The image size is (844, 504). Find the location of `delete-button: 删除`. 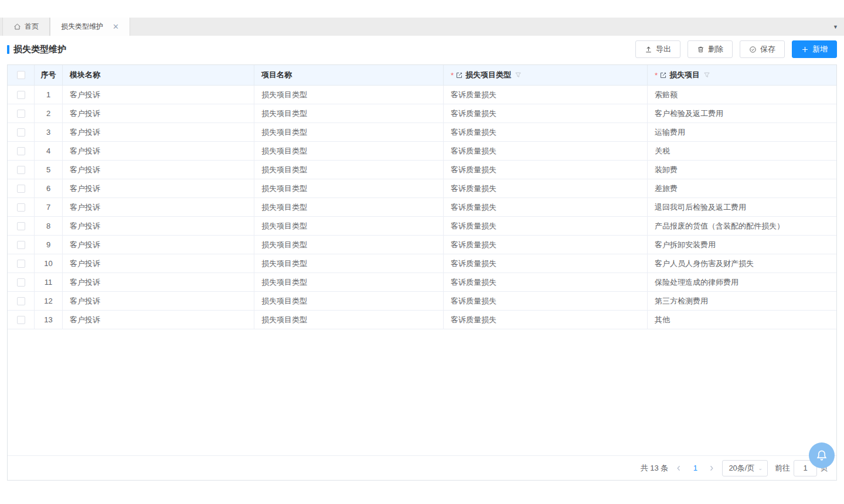

delete-button: 删除 is located at coordinates (710, 49).